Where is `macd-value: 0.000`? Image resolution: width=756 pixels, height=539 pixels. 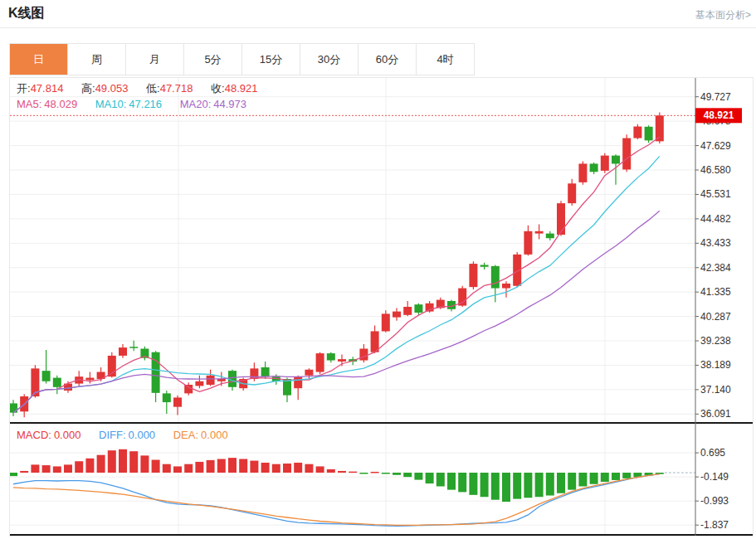
macd-value: 0.000 is located at coordinates (68, 435).